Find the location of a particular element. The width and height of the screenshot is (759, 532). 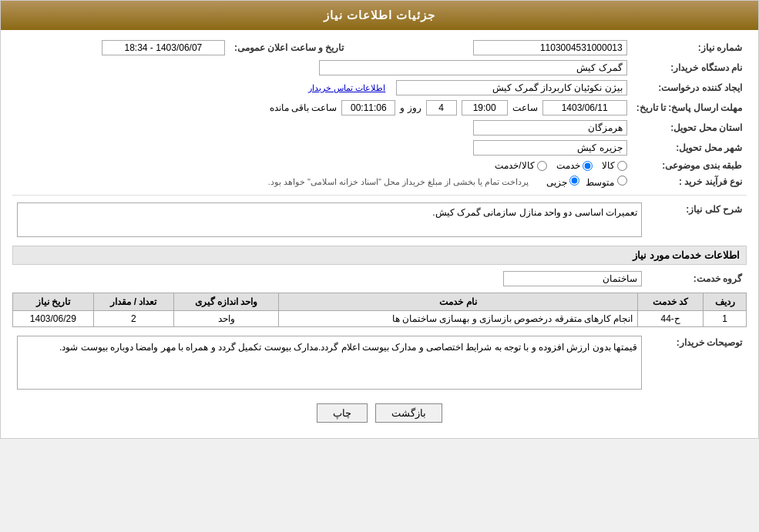

purchase-type-label: نوع فرآیند خرید : is located at coordinates (689, 182).